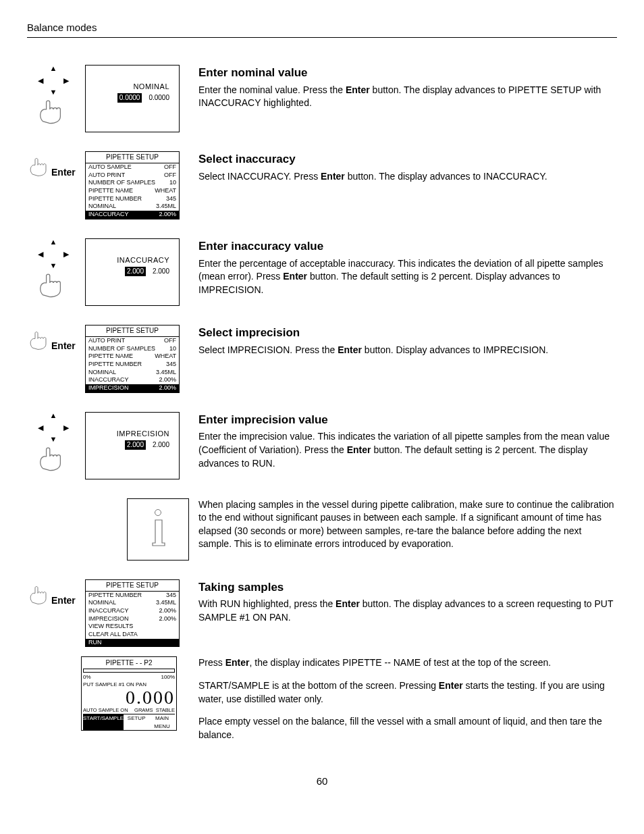 The image size is (644, 834). Describe the element at coordinates (132, 185) in the screenshot. I see `pipette-setup-display: PIPETTE SETUP AUTO SAMPLEOFF AUTO PRINTO…` at that location.